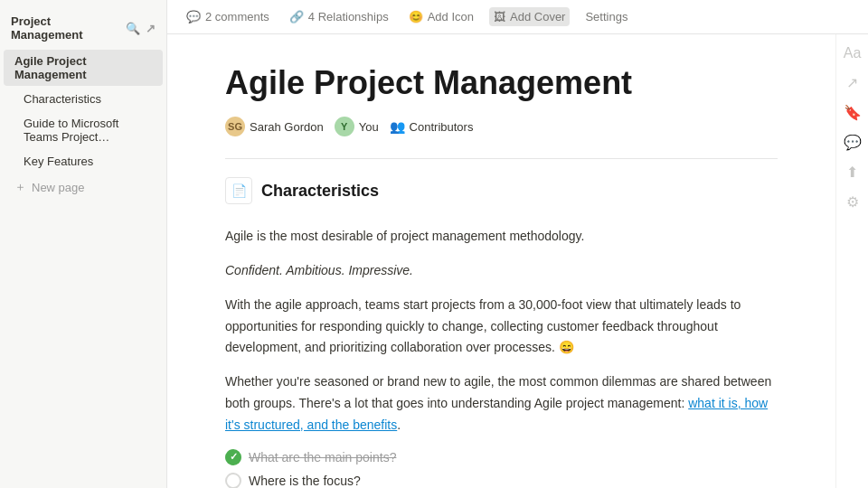 The height and width of the screenshot is (488, 868). What do you see at coordinates (399, 425) in the screenshot?
I see `body-para3-after: .` at bounding box center [399, 425].